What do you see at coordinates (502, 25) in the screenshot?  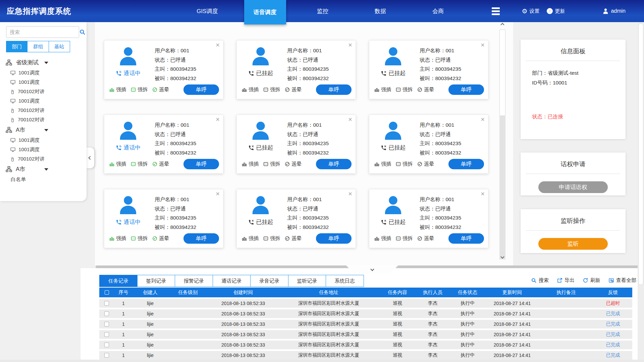 I see `scroll-up-icon` at bounding box center [502, 25].